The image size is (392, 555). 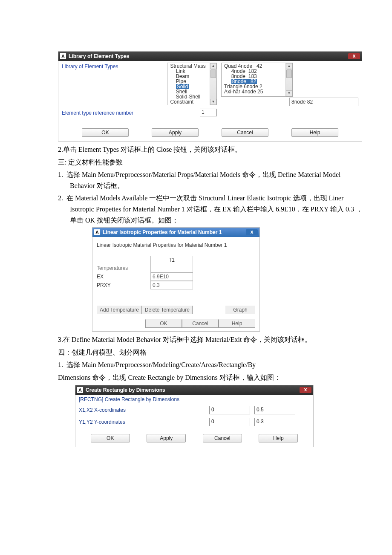 What do you see at coordinates (192, 102) in the screenshot?
I see `list-item: Constraint` at bounding box center [192, 102].